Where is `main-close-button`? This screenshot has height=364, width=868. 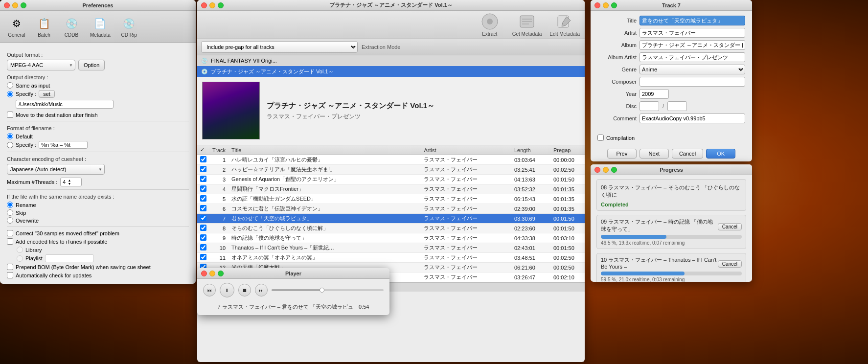 main-close-button is located at coordinates (204, 5).